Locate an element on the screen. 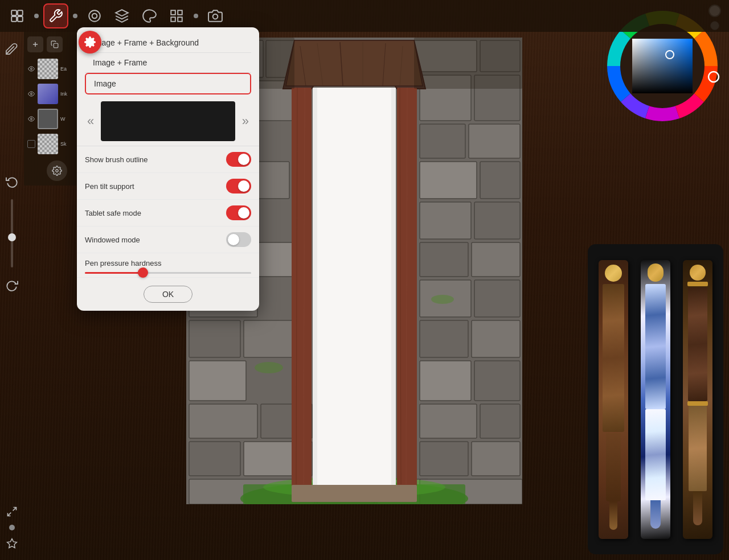  preview-next-button: » is located at coordinates (245, 121).